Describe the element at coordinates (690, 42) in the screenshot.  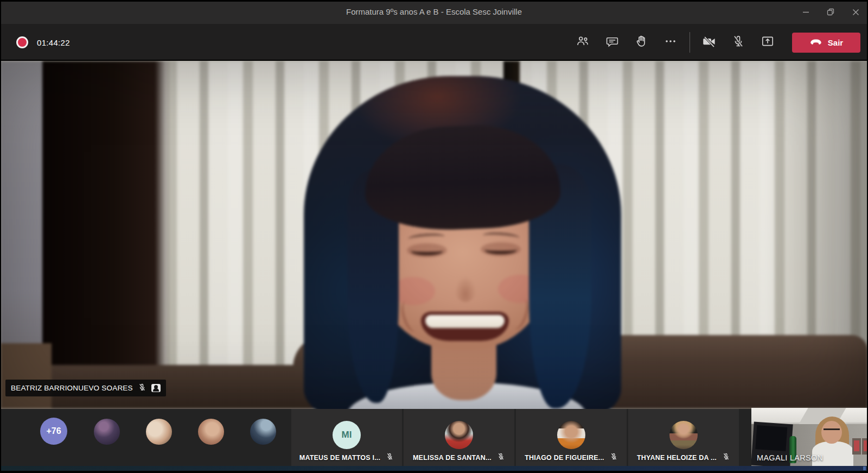
I see `toolbar-divider` at that location.